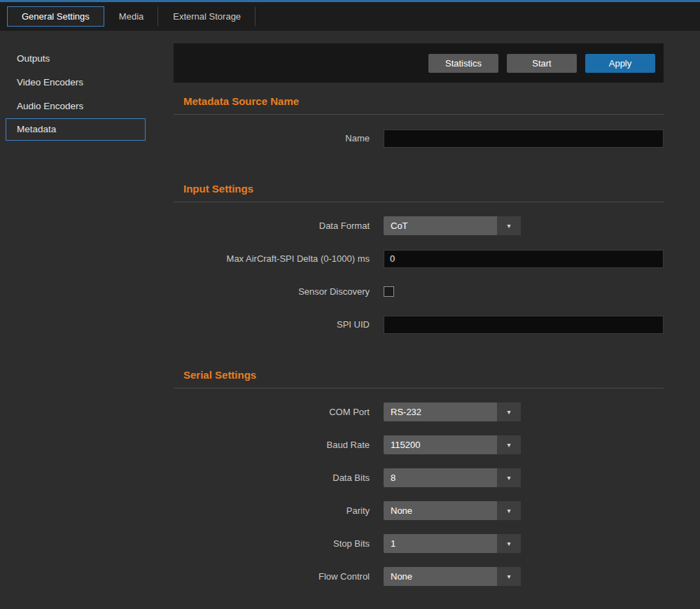  Describe the element at coordinates (272, 577) in the screenshot. I see `flow-control-label: Flow Control` at that location.